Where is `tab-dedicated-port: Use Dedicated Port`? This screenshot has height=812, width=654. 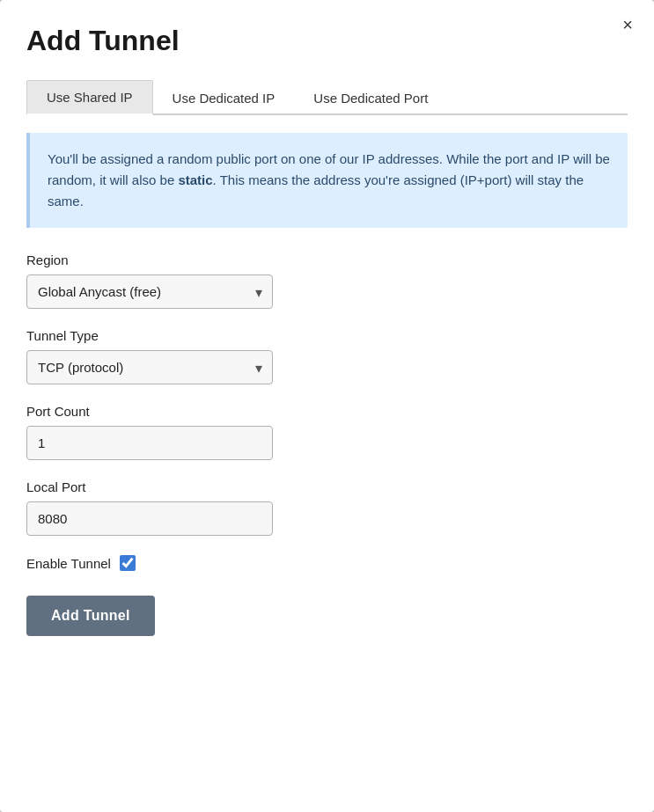 tab-dedicated-port: Use Dedicated Port is located at coordinates (371, 98).